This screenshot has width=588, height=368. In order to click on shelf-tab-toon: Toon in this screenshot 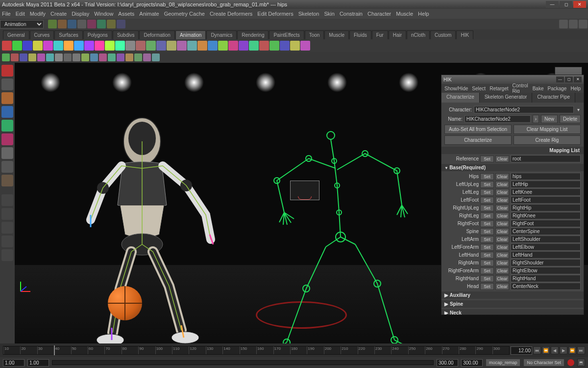, I will do `click(315, 35)`.